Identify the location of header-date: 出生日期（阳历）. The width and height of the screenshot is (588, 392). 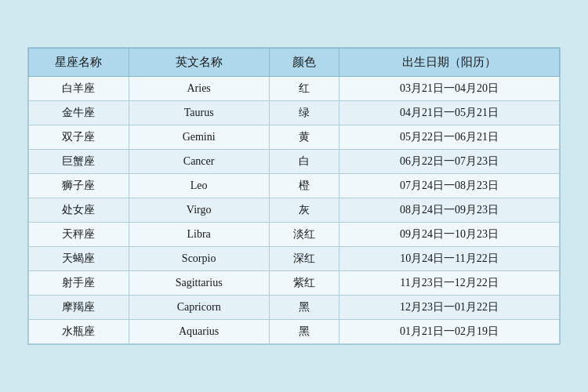
(448, 63).